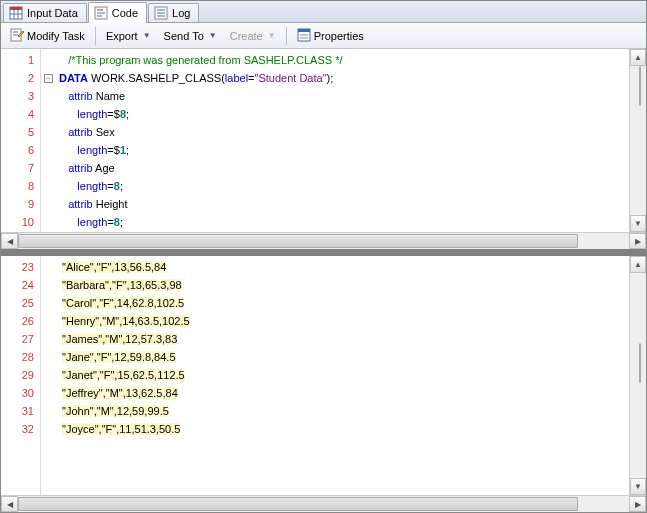 This screenshot has height=513, width=647. What do you see at coordinates (246, 36) in the screenshot?
I see `create-label: Create` at bounding box center [246, 36].